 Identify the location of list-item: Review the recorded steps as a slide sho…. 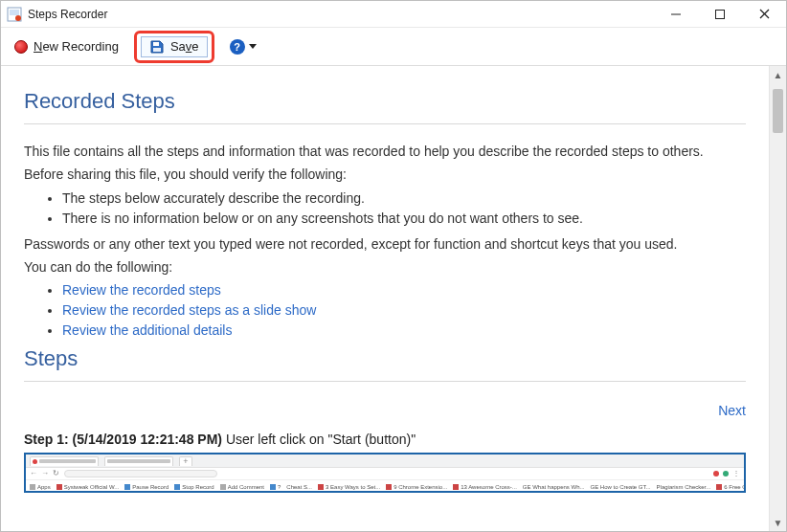
(404, 310).